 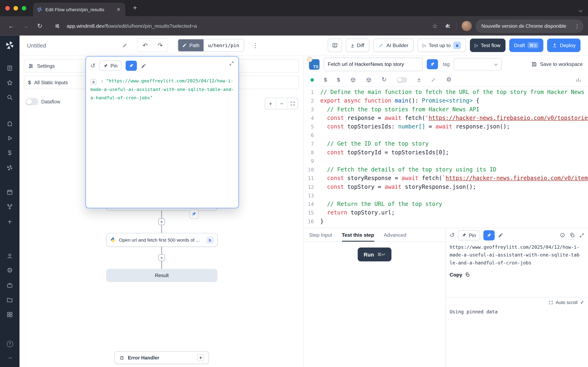 I want to click on python-icon, so click(x=113, y=240).